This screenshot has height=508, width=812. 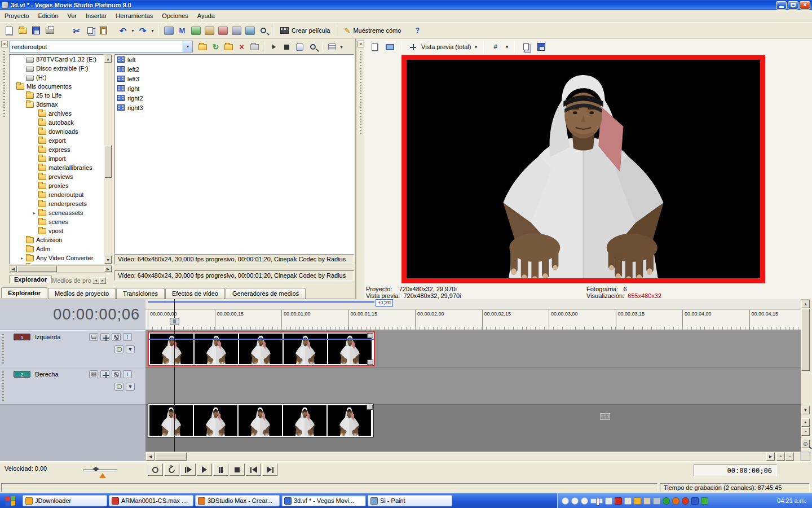 What do you see at coordinates (805, 6) in the screenshot?
I see `close-button: ×` at bounding box center [805, 6].